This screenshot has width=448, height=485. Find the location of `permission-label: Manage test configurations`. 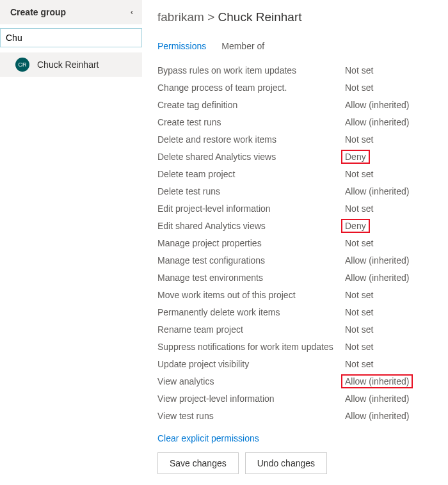

permission-label: Manage test configurations is located at coordinates (251, 260).